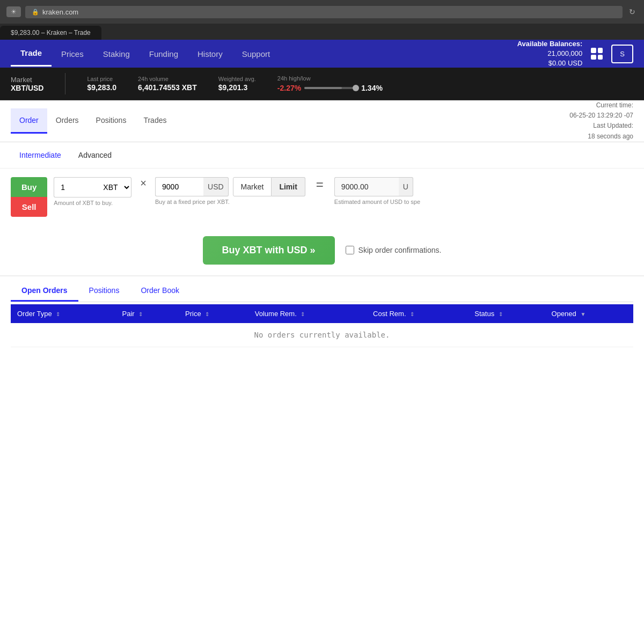 This screenshot has height=644, width=644. What do you see at coordinates (93, 121) in the screenshot?
I see `main-tabs: Order Orders Positions Trades` at bounding box center [93, 121].